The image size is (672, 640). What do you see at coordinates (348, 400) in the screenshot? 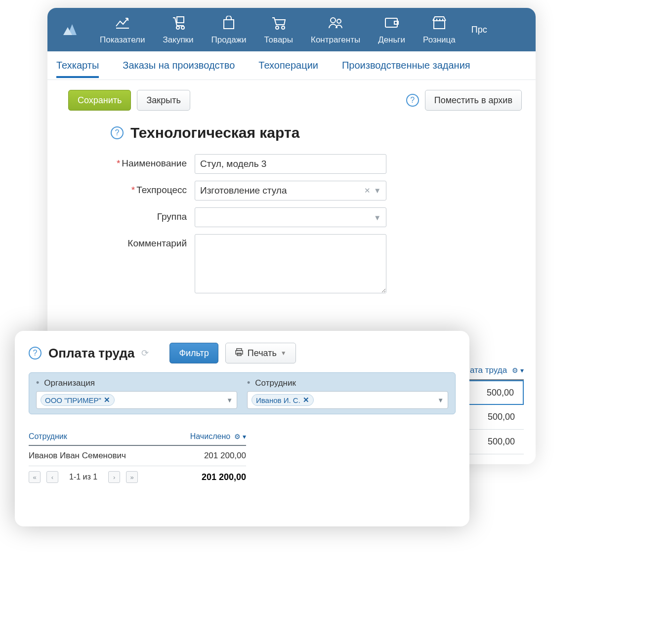
I see `filter-emp-select: Иванов И. С.✕ ▼` at bounding box center [348, 400].